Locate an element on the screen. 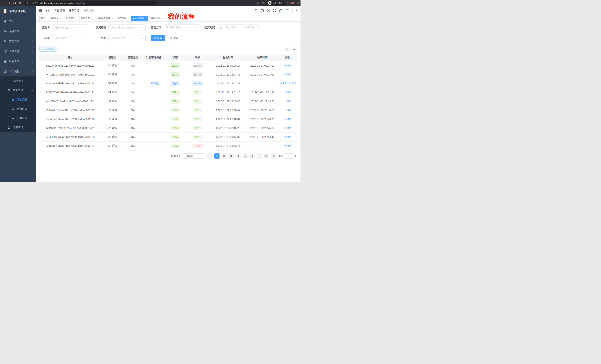 The height and width of the screenshot is (364, 601). definition-input is located at coordinates (127, 28).